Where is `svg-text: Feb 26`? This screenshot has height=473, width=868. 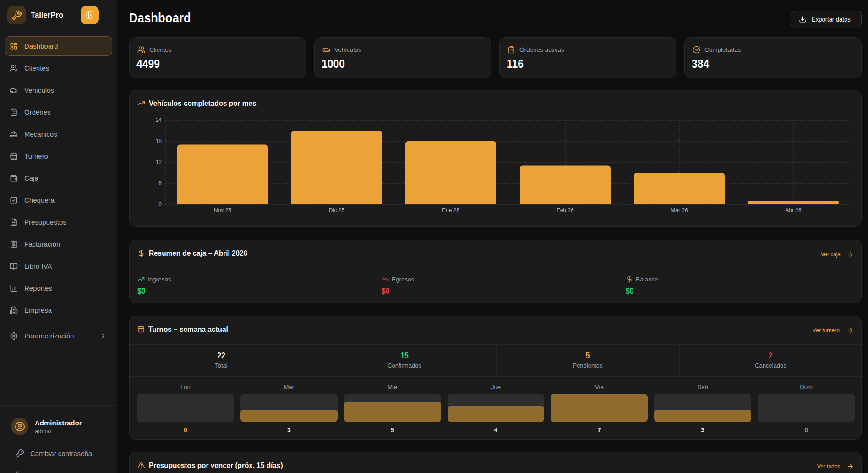
svg-text: Feb 26 is located at coordinates (565, 210).